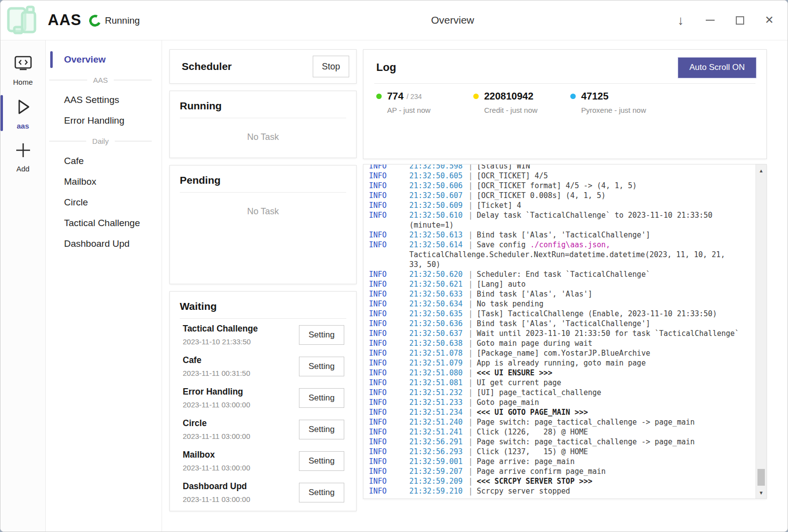 The image size is (788, 532). Describe the element at coordinates (217, 455) in the screenshot. I see `task-name: Mailbox` at that location.